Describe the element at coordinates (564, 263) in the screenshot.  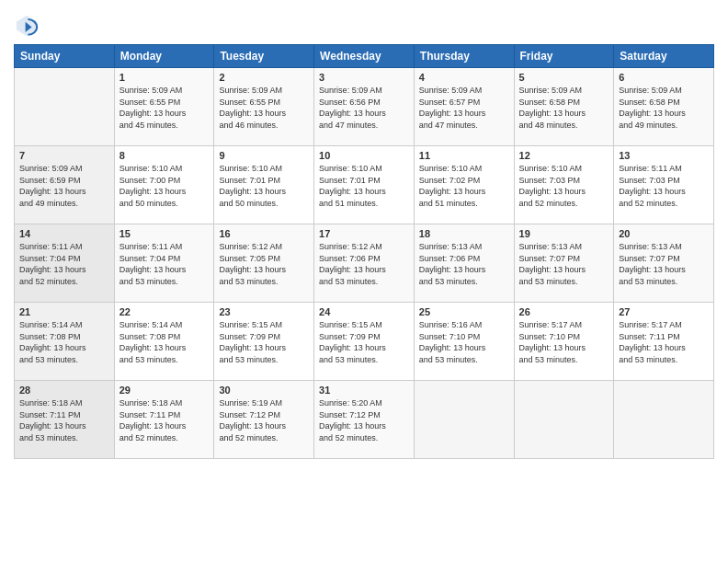
I see `calendar-cell: 19Sunrise: 5:13 AM Sunset: 7:07 PM Dayli…` at that location.